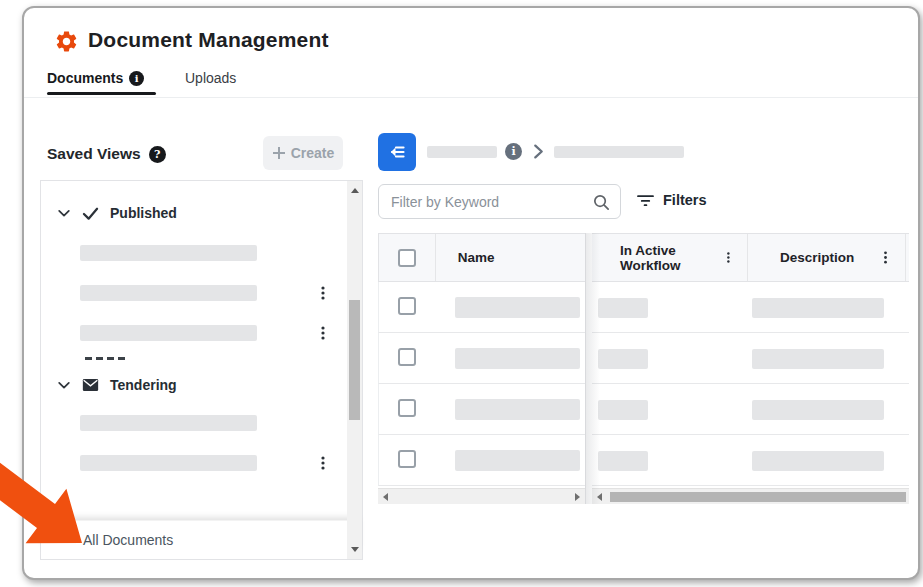 Image resolution: width=923 pixels, height=587 pixels. I want to click on scroll-right-arrow, so click(578, 497).